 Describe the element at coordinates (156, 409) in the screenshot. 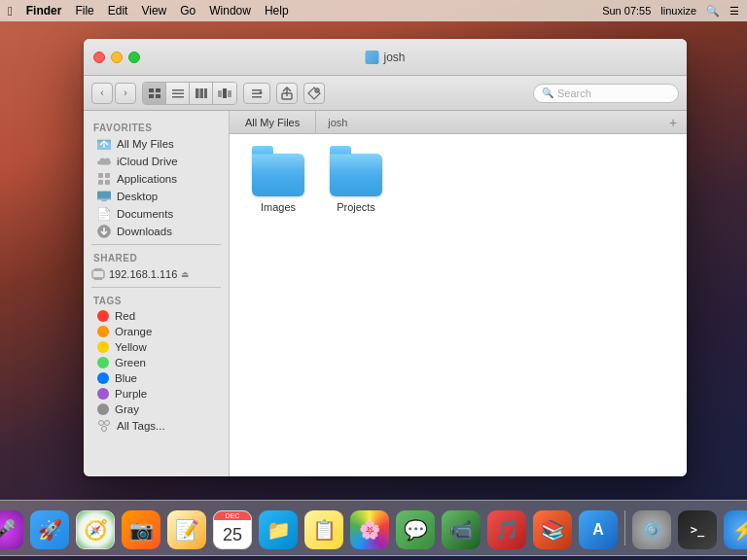

I see `sidebar-tag-gray: Gray` at that location.